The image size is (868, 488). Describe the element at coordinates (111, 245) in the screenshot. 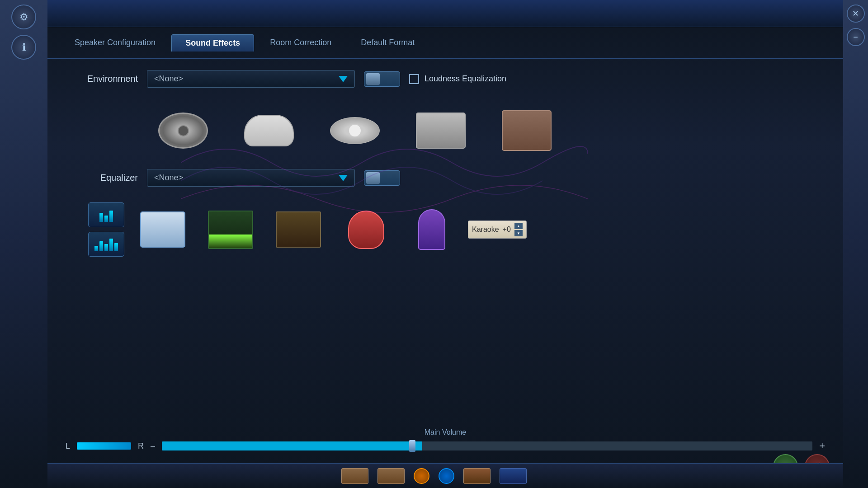

I see `eq-b4` at that location.